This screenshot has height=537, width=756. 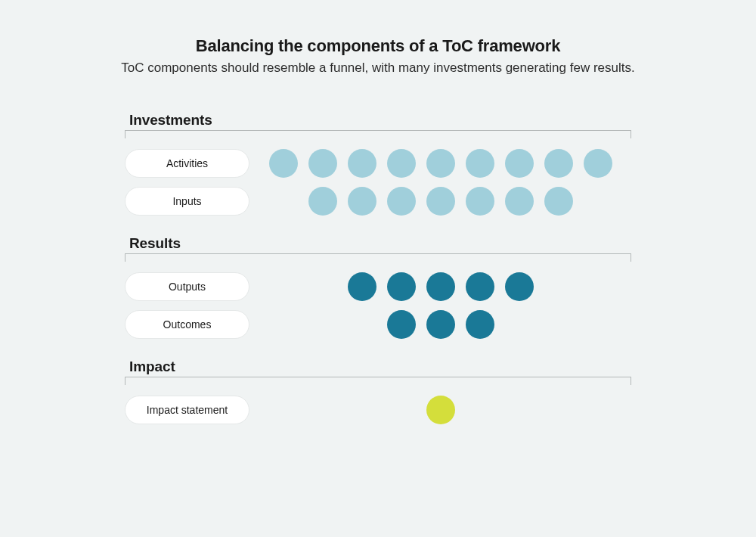 What do you see at coordinates (378, 201) in the screenshot?
I see `row-inputs: Inputs` at bounding box center [378, 201].